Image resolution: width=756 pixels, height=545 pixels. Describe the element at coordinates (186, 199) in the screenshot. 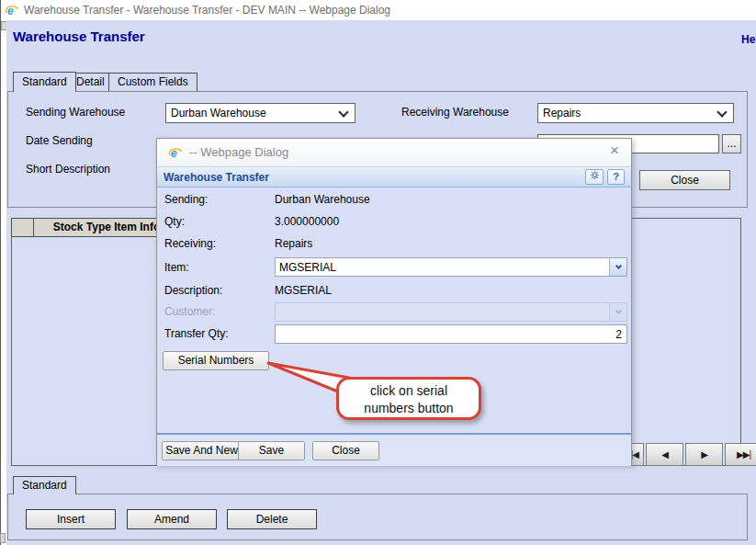

I see `sending-label: Sending:` at that location.